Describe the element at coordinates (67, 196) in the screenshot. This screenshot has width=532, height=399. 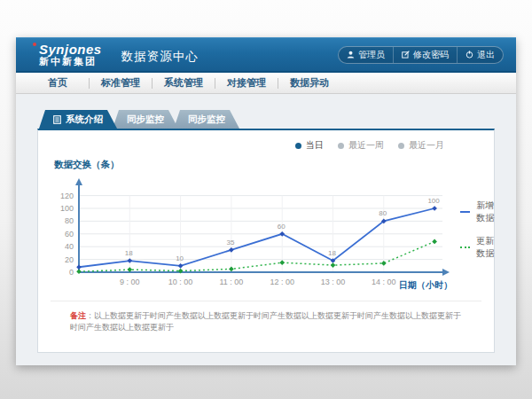
I see `svg-text: 120` at that location.